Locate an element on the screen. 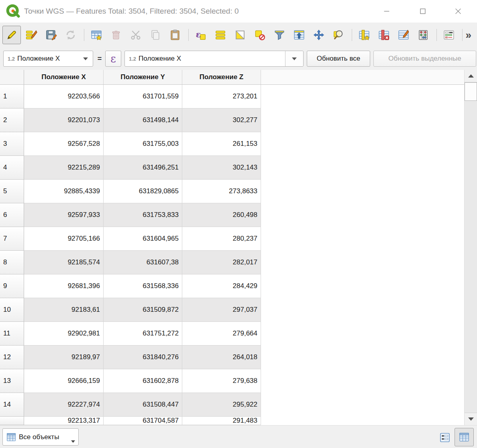 The height and width of the screenshot is (448, 477). table-cell: 92597,933 is located at coordinates (64, 215).